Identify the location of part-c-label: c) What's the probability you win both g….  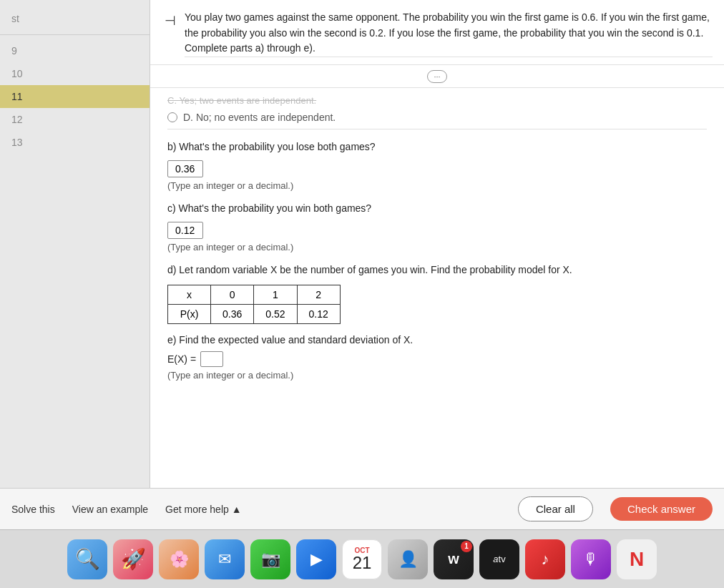
(437, 209).